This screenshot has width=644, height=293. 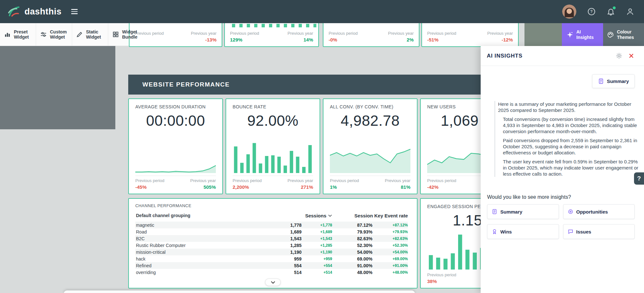 What do you see at coordinates (410, 40) in the screenshot?
I see `previous-year-value: 2%` at bounding box center [410, 40].